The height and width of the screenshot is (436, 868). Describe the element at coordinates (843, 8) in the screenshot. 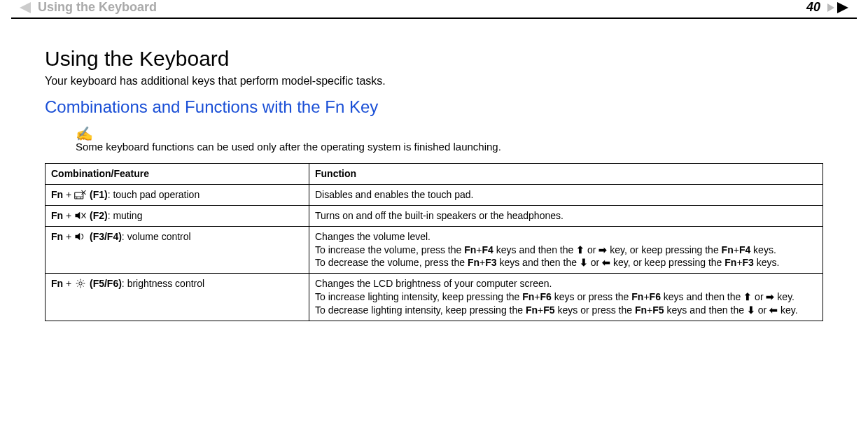

I see `nav-next-icon` at that location.